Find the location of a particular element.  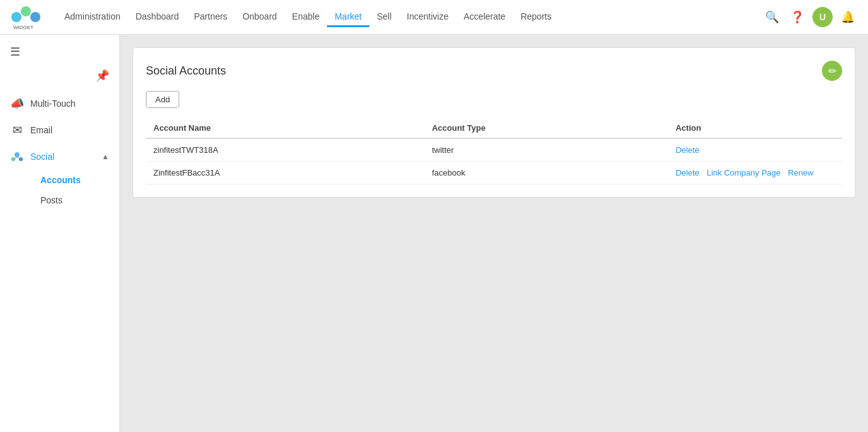

account-name-0: zinfitestTWT318A is located at coordinates (285, 150).